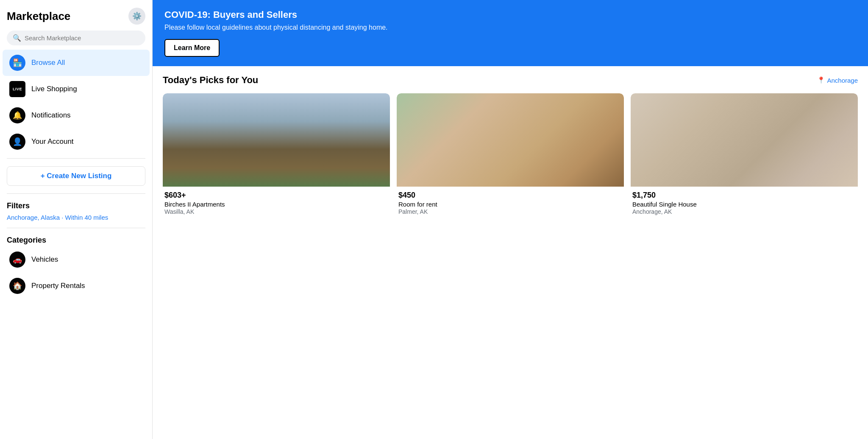 The height and width of the screenshot is (439, 868). Describe the element at coordinates (744, 155) in the screenshot. I see `listing-card-2: $1,750 Beautiful Single House Anchorage,…` at that location.